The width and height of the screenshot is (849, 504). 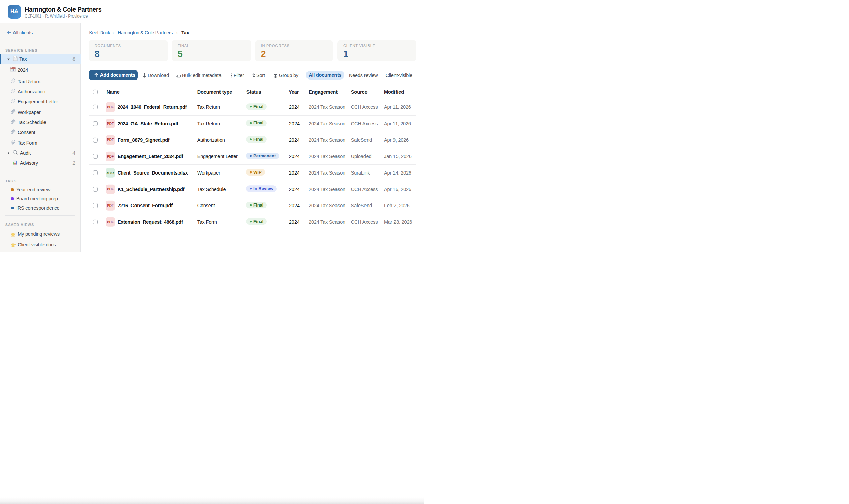 What do you see at coordinates (13, 70) in the screenshot?
I see `svg-text: 17` at bounding box center [13, 70].